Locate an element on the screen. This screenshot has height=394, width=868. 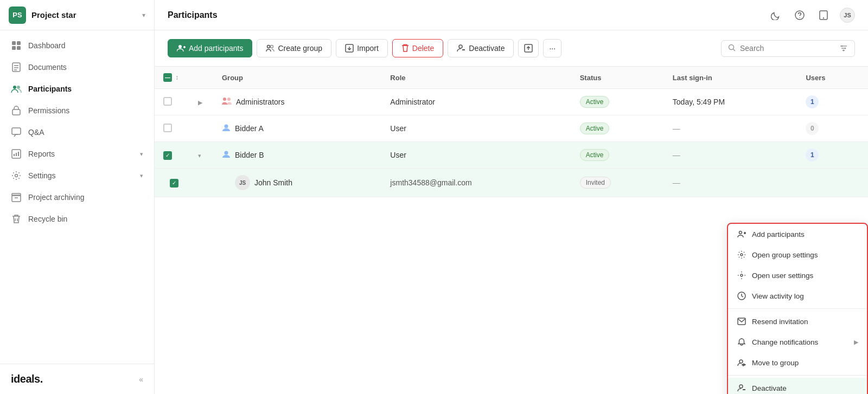
table-row: ✓ JS John Smith jsmth34588@gmail.com Inv… is located at coordinates (511, 183).